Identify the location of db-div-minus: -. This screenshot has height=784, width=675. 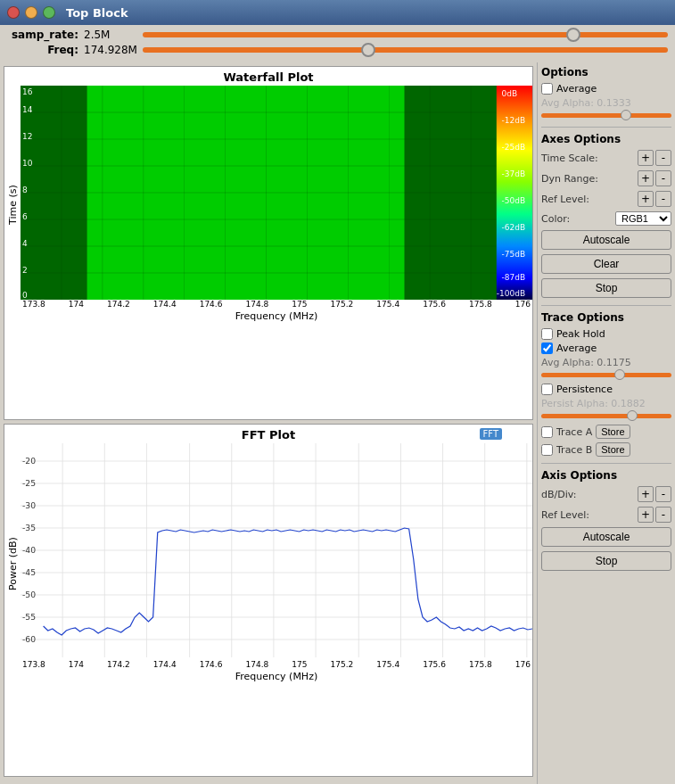
(663, 494).